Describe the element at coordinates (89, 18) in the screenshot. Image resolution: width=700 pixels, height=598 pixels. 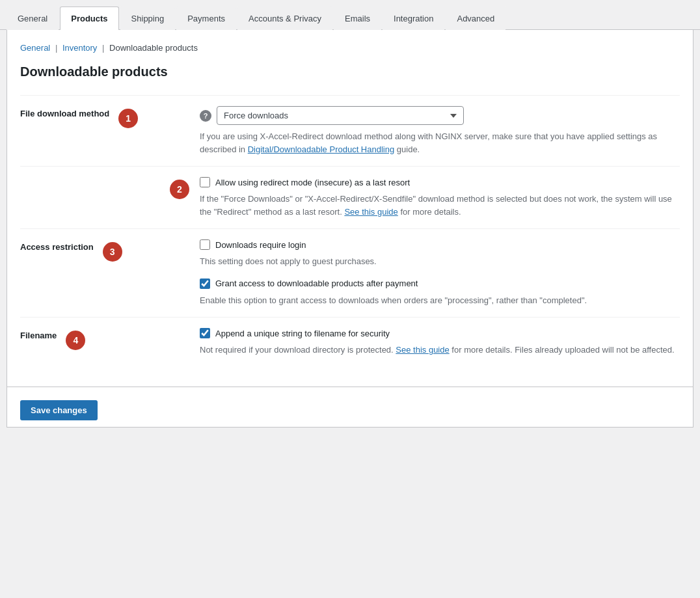
I see `tab-products: Products` at that location.